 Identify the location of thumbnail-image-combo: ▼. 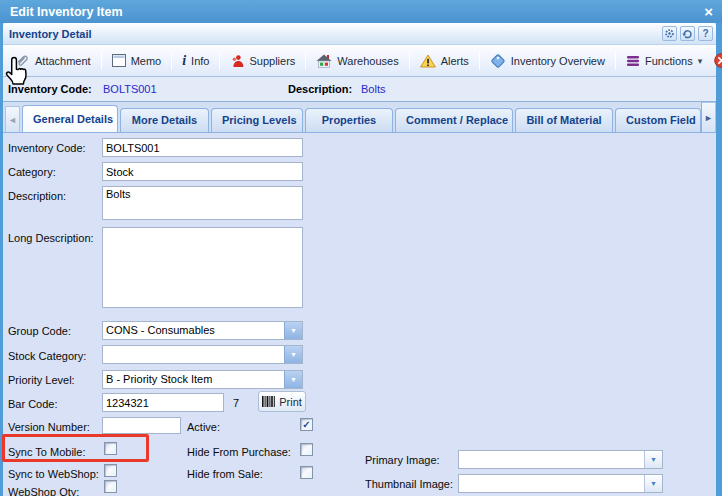
(560, 484).